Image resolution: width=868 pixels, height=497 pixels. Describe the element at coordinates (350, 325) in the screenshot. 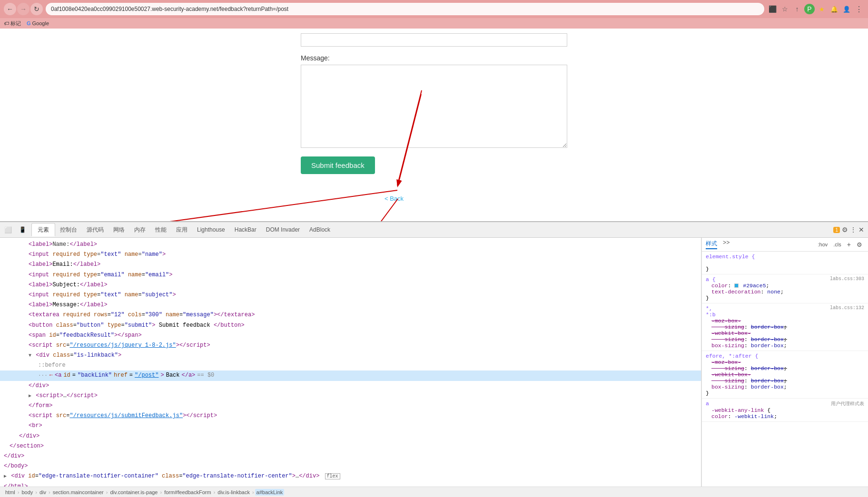

I see `dom-line-9: <button class="button" type="submit"> Su…` at that location.